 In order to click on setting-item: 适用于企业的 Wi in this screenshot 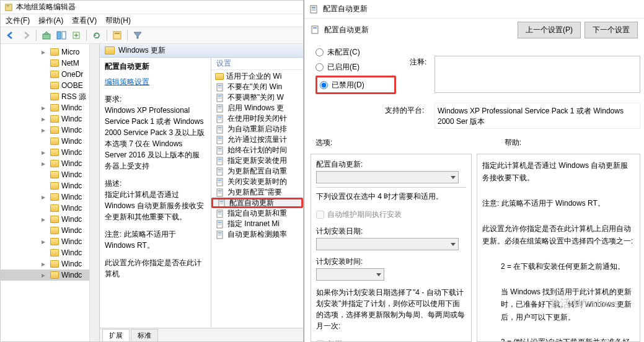, I will do `click(257, 77)`.